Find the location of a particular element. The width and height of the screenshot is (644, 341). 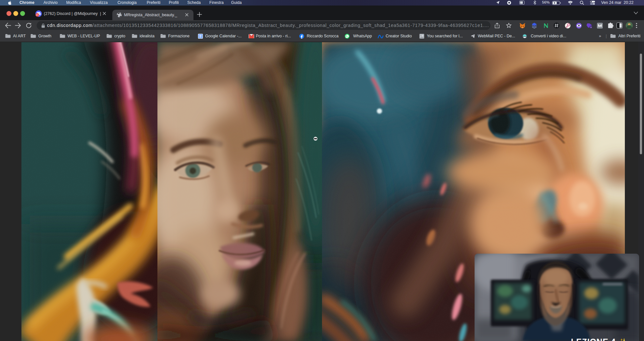

svg-text: S is located at coordinates (591, 27).